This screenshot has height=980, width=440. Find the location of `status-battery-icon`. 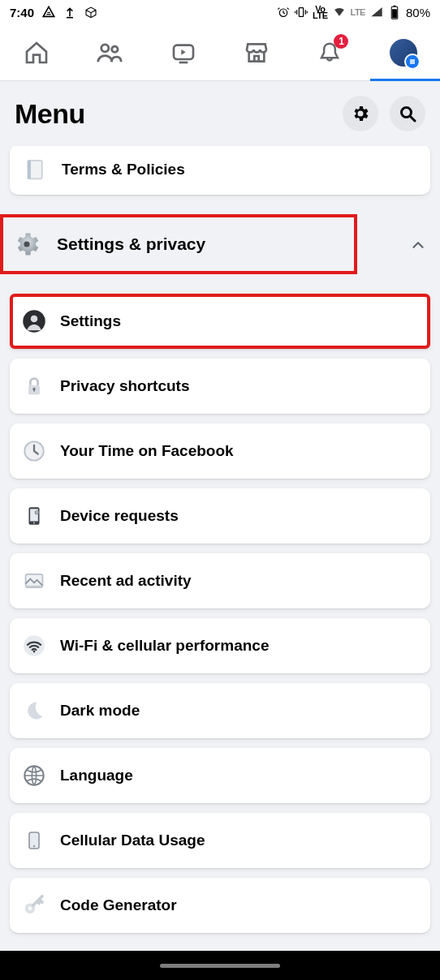

status-battery-icon is located at coordinates (395, 12).